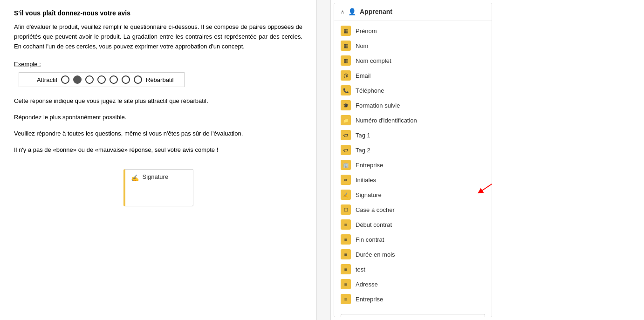 This screenshot has height=320, width=644. I want to click on add-custom-field-button: + Champs personnalisé, so click(413, 316).